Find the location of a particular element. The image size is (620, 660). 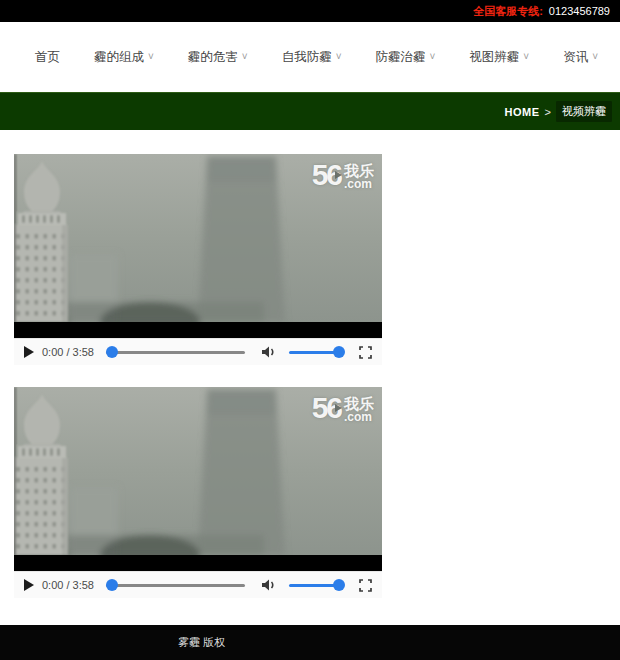

nav-item-harm: 霾的危害˅ is located at coordinates (218, 58).